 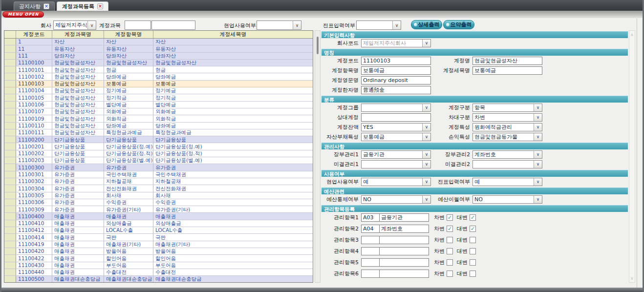 I want to click on table-row: 111당좌자산당좌자산당좌자산, so click(x=158, y=56).